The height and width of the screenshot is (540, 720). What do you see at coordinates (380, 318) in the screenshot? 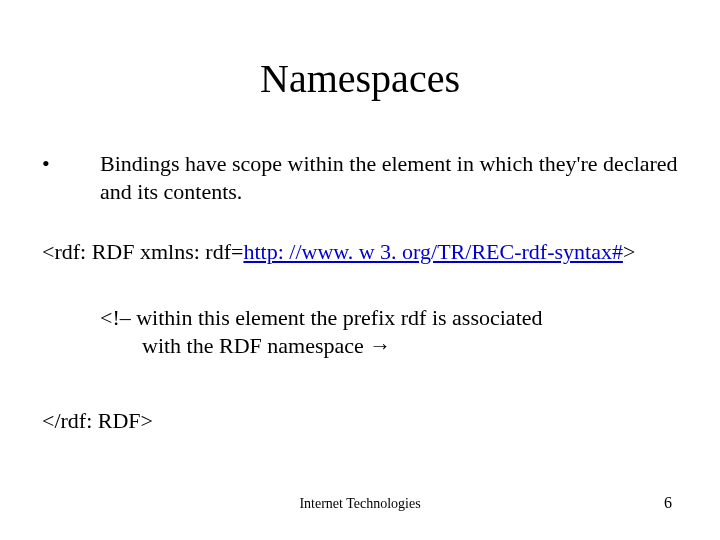
I see `code-comment-line-1: <!– within this element the prefix rdf i…` at bounding box center [380, 318].